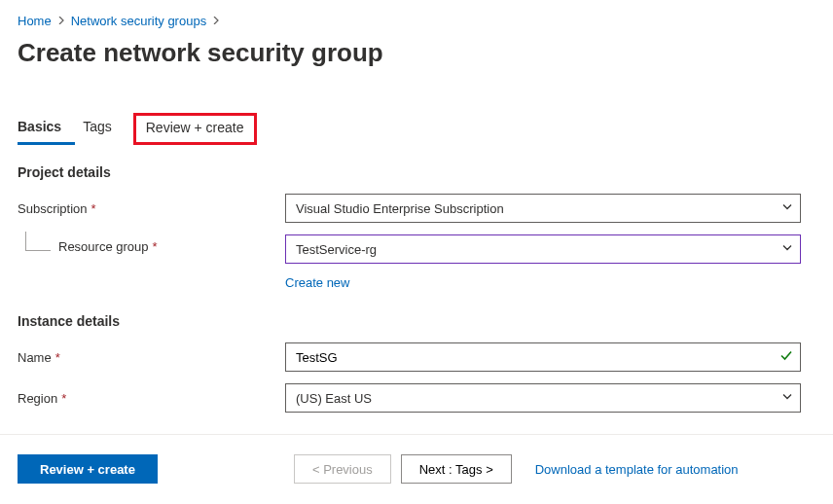 Image resolution: width=833 pixels, height=504 pixels. Describe the element at coordinates (88, 469) in the screenshot. I see `review-create-button: Review + create` at that location.